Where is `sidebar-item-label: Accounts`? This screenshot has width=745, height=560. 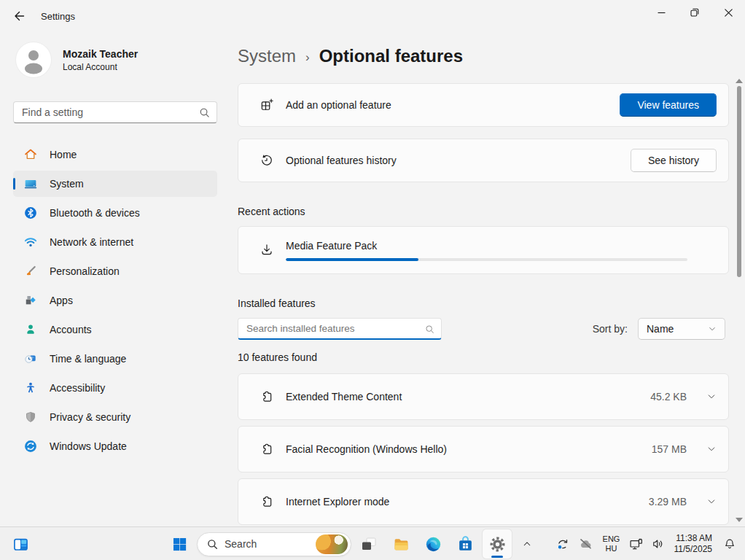
sidebar-item-label: Accounts is located at coordinates (71, 330).